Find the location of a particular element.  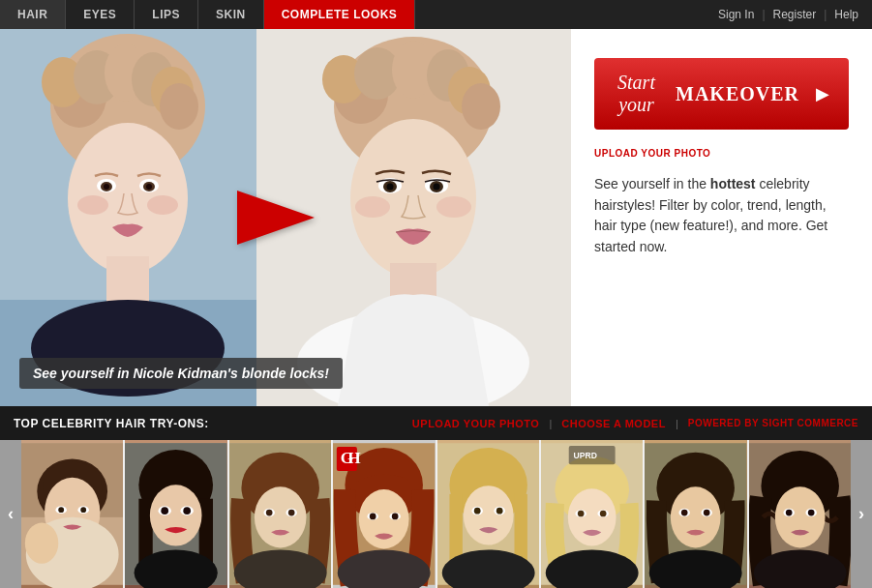

strip-actions: UPLOAD YOUR PHOTO | CHOOSE A MODEL | POW… is located at coordinates (635, 424).